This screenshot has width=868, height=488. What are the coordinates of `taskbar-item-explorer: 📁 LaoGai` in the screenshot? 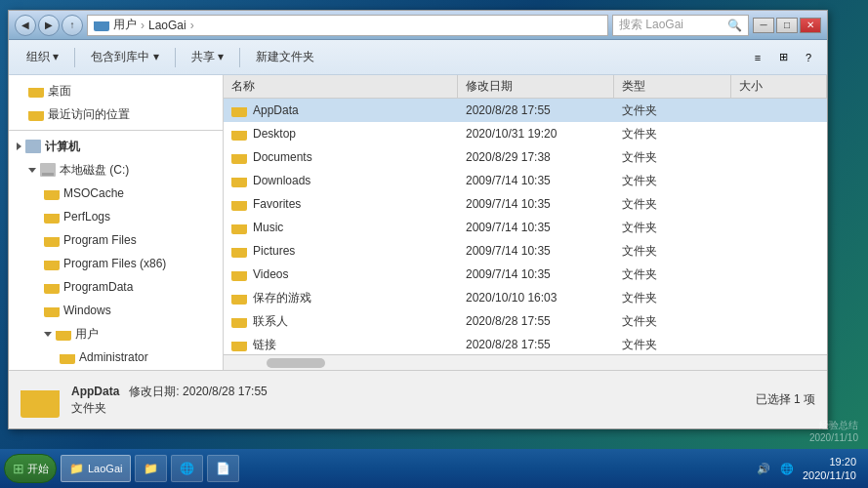 It's located at (96, 468).